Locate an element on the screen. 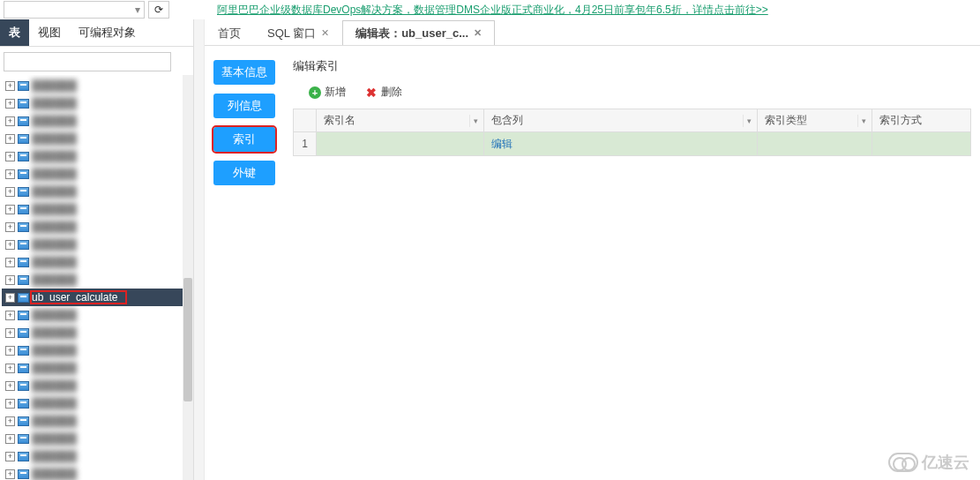 Image resolution: width=980 pixels, height=480 pixels. cell-index-name is located at coordinates (400, 144).